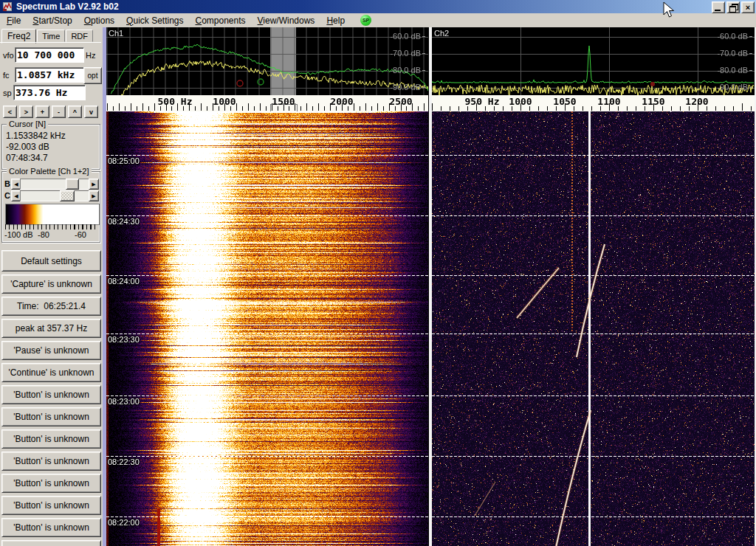 This screenshot has width=756, height=546. Describe the element at coordinates (284, 102) in the screenshot. I see `freq-tick-label: 1500` at that location.